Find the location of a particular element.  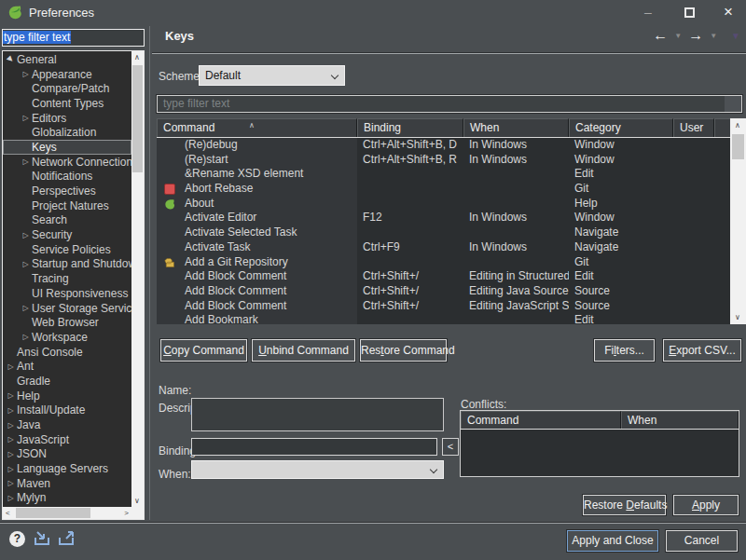

panel-sash is located at coordinates (149, 273).